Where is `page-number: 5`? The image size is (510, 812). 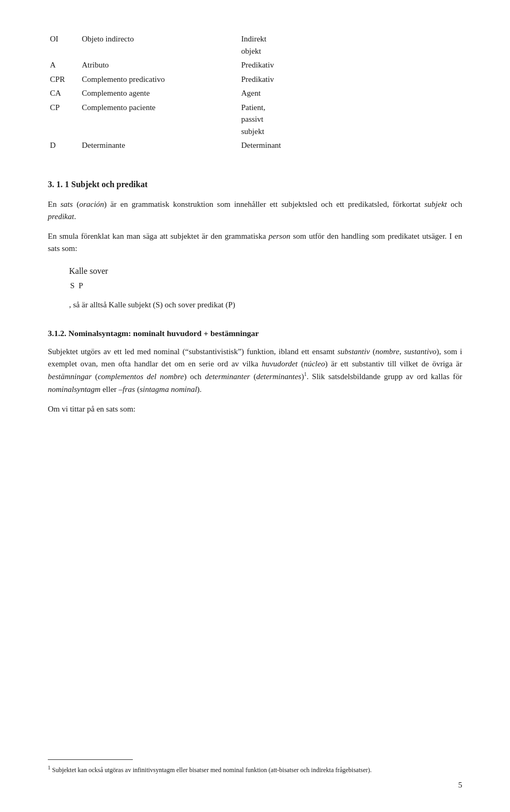
page-number: 5 is located at coordinates (461, 785).